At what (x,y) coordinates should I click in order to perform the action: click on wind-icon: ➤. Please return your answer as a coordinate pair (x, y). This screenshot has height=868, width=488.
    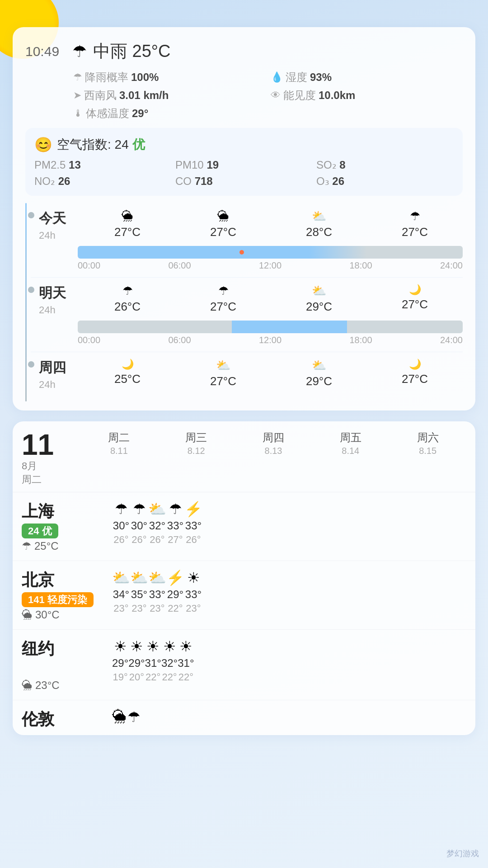
    Looking at the image, I should click on (77, 95).